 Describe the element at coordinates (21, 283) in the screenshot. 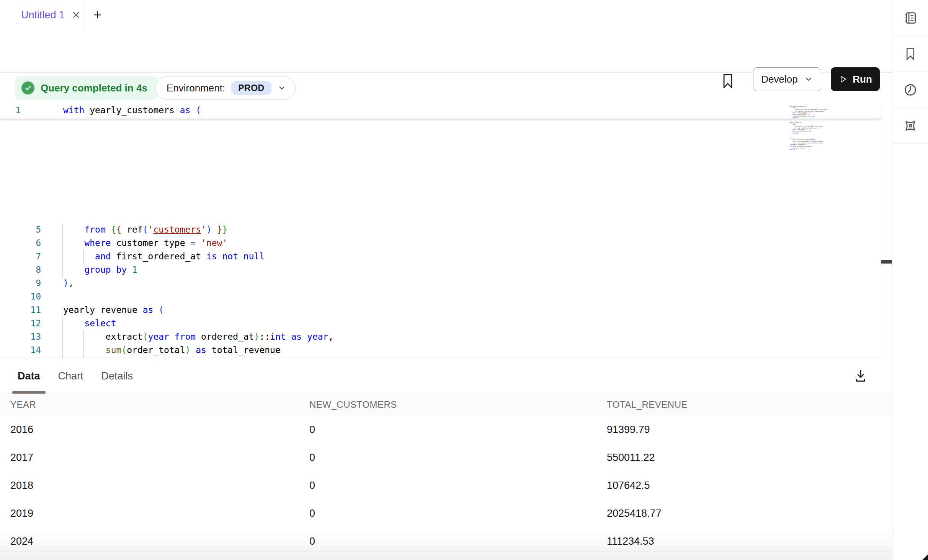

I see `line-number: 9` at that location.